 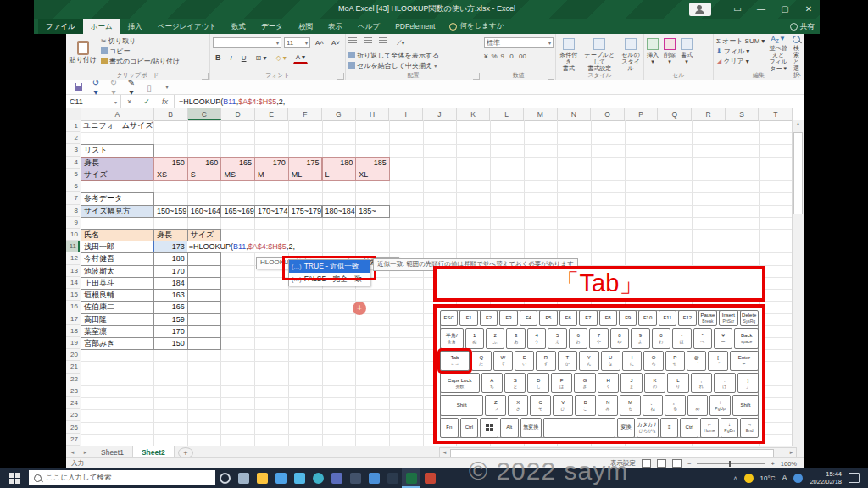 What do you see at coordinates (709, 114) in the screenshot?
I see `column-header-R: R` at bounding box center [709, 114].